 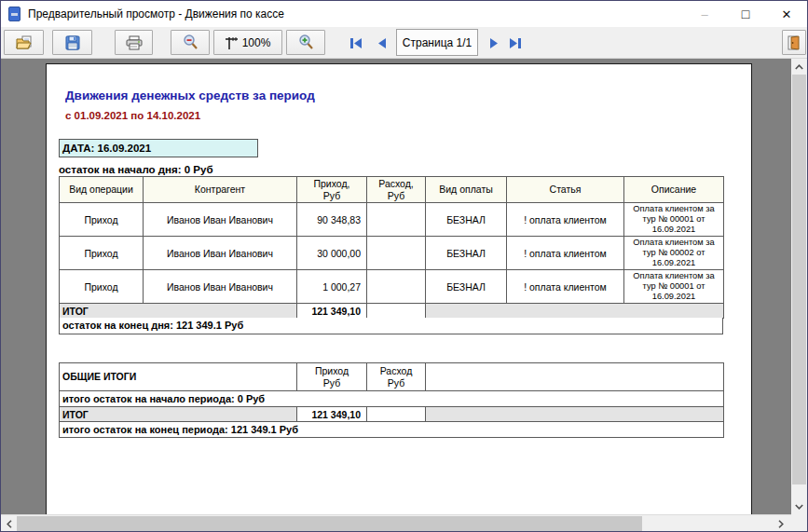 I want to click on zoom-out-button, so click(x=190, y=43).